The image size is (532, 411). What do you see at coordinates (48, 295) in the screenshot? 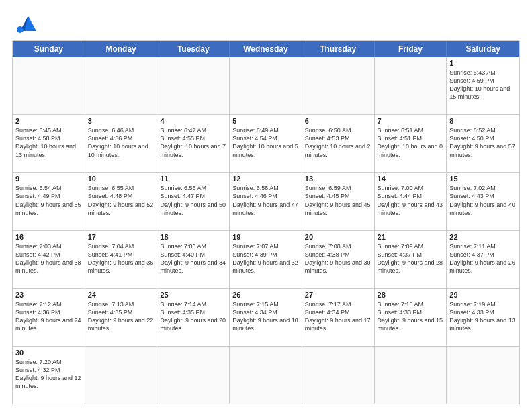
I see `day-number: 23` at bounding box center [48, 295].